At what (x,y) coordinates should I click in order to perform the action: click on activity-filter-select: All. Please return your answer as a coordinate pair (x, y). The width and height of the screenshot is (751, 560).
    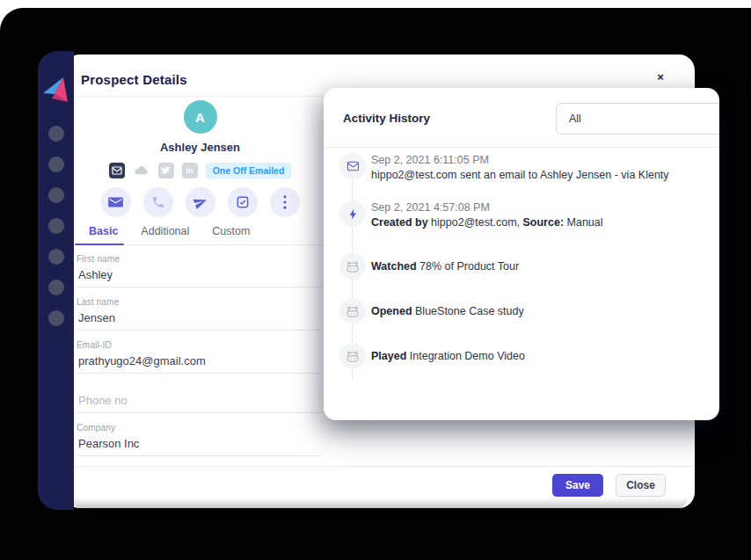
    Looking at the image, I should click on (638, 119).